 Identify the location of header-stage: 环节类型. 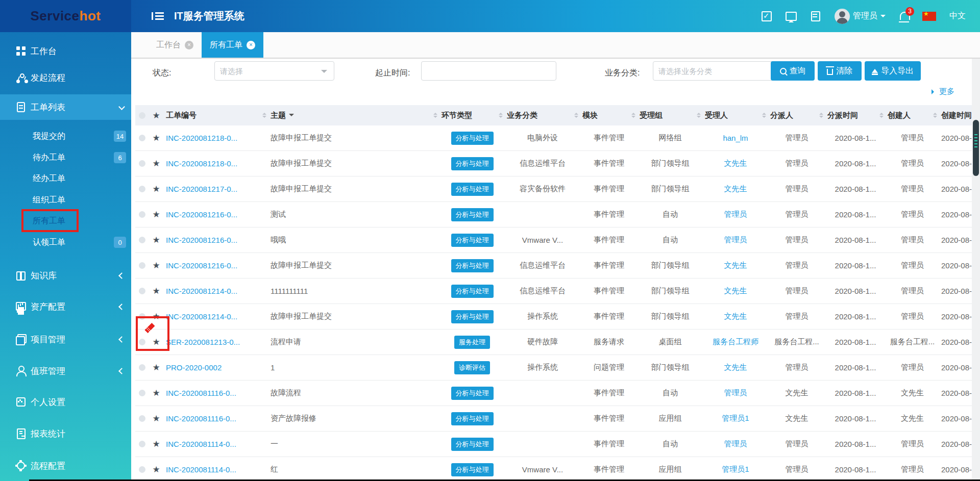
(472, 115).